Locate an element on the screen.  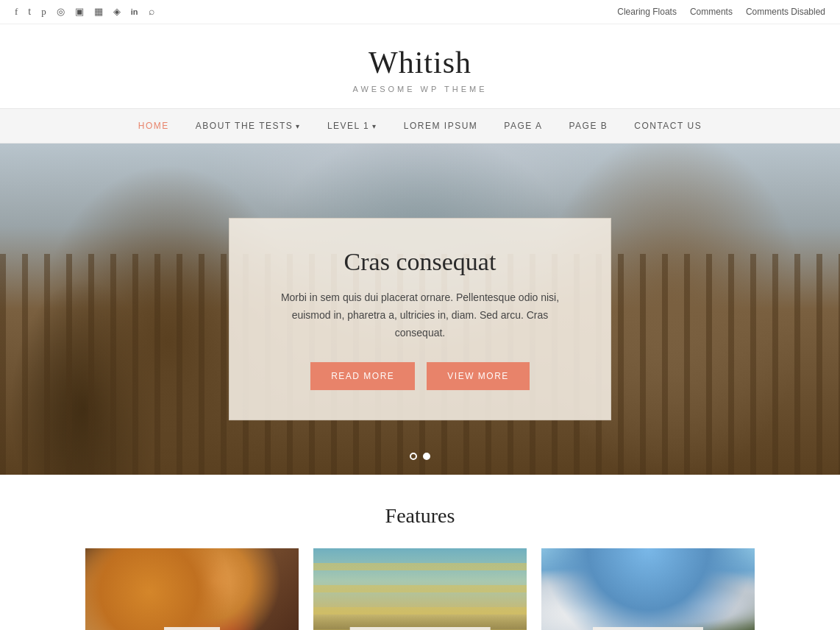
feature-card-image-alignment: Page Image Alignment is located at coordinates (420, 589).